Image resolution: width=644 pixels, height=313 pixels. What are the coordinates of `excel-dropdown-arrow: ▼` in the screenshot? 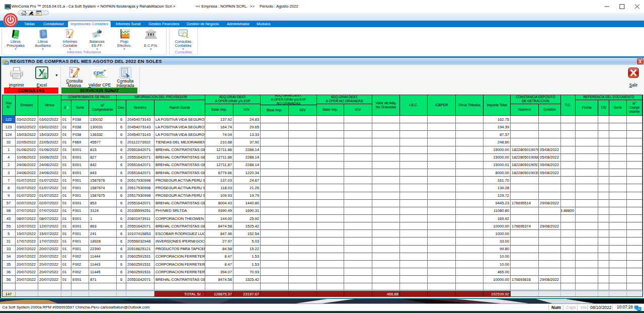 It's located at (56, 75).